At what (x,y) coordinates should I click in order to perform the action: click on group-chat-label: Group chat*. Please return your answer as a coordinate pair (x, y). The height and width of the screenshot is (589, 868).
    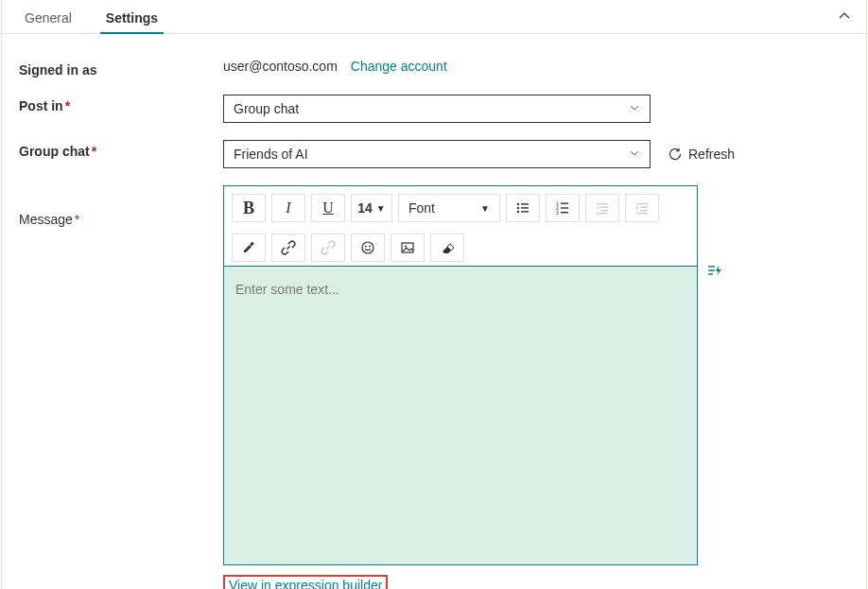
    Looking at the image, I should click on (121, 149).